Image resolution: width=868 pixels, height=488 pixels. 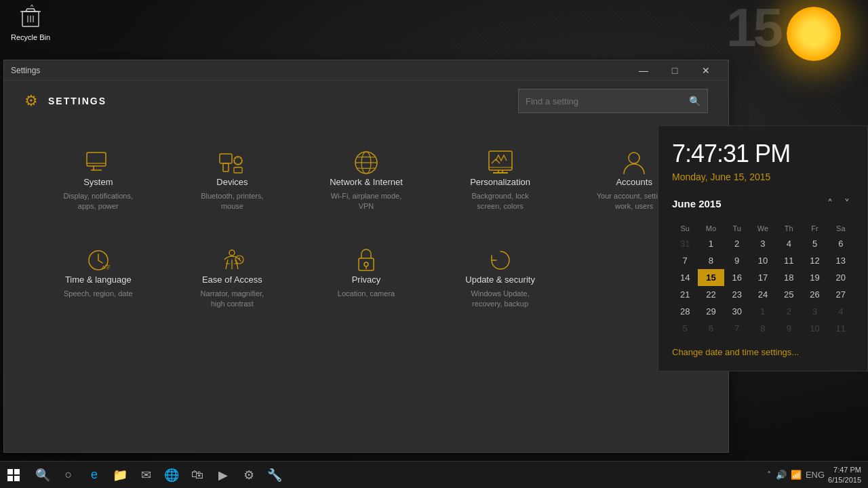 I want to click on calendar-header: June 2015 ˄ ˅, so click(x=763, y=203).